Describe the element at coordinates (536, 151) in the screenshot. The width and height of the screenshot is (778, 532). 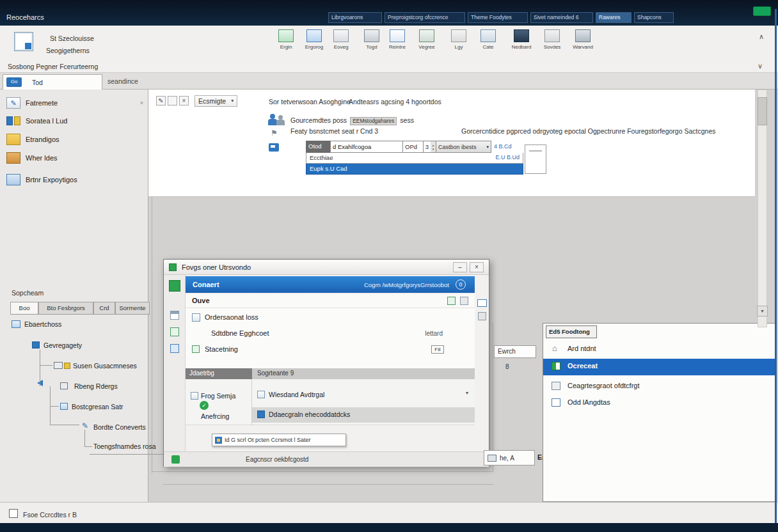
I see `dash-icon` at that location.